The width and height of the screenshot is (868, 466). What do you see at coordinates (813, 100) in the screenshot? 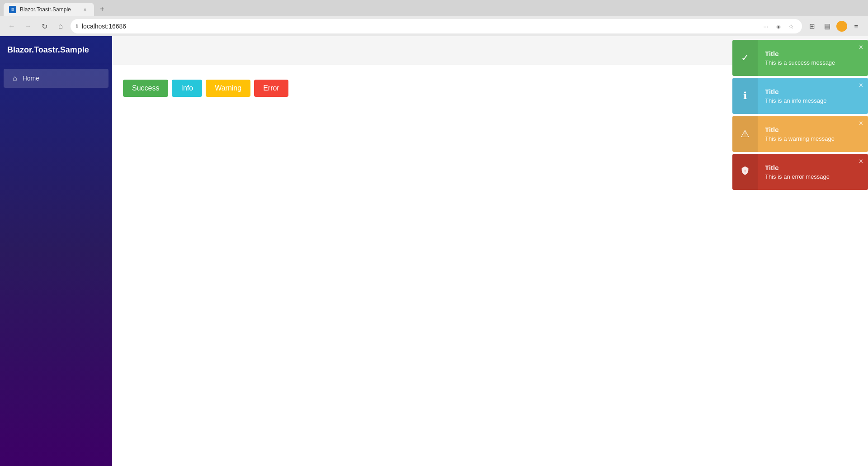
I see `toast-info-message: This is an info message` at bounding box center [813, 100].